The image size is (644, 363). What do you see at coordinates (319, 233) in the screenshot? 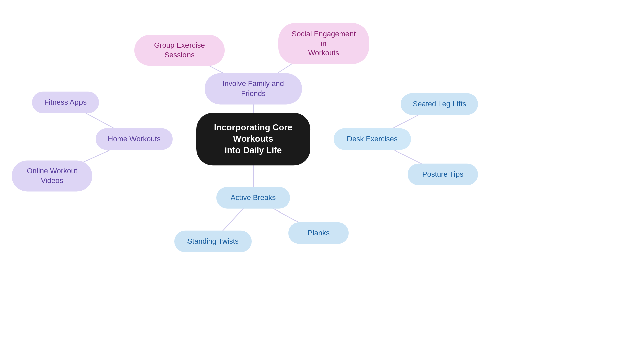
I see `node-planks: Planks` at bounding box center [319, 233].